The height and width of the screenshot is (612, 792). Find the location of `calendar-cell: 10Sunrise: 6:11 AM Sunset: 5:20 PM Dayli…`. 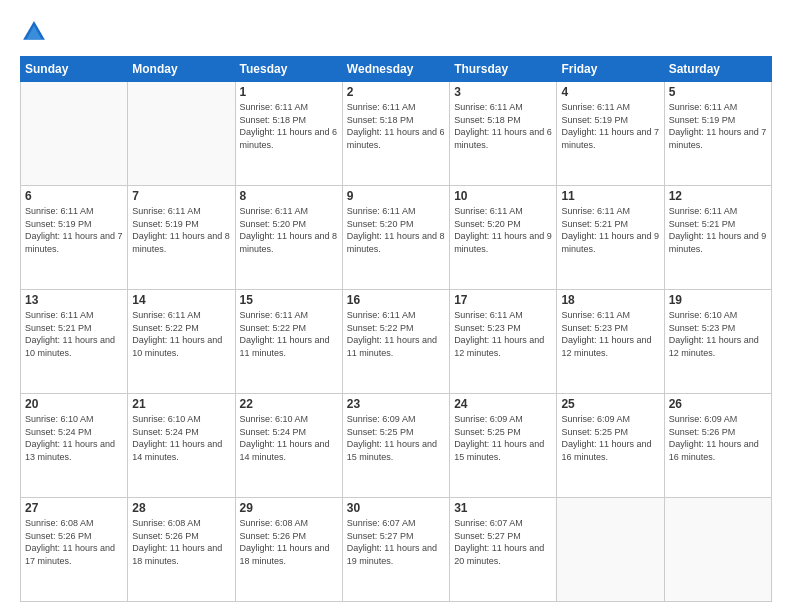

calendar-cell: 10Sunrise: 6:11 AM Sunset: 5:20 PM Dayli… is located at coordinates (504, 238).